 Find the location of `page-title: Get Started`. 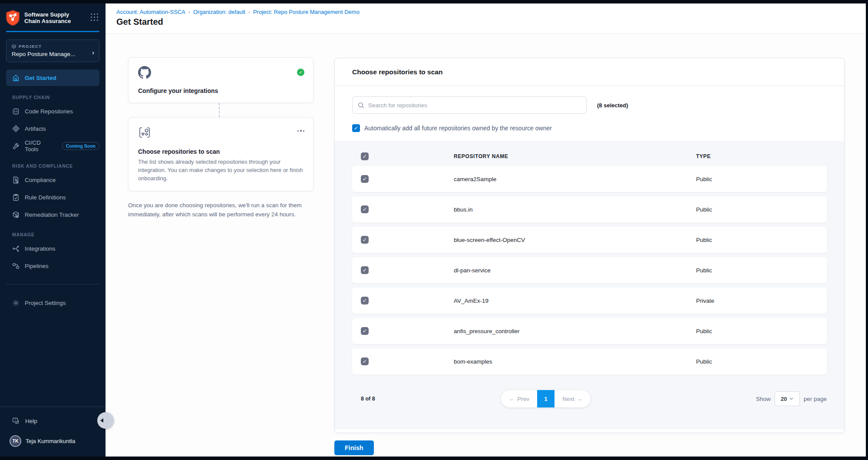

page-title: Get Started is located at coordinates (491, 22).